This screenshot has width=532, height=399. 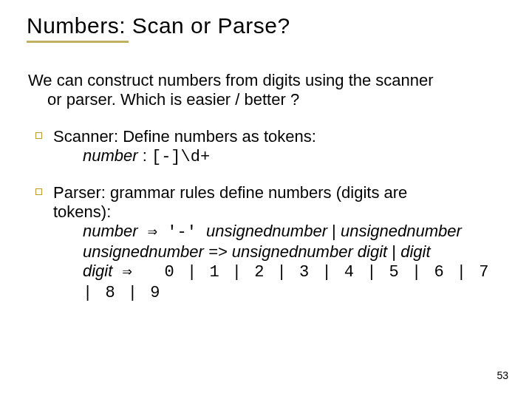 What do you see at coordinates (78, 41) in the screenshot?
I see `title-underline` at bounding box center [78, 41].